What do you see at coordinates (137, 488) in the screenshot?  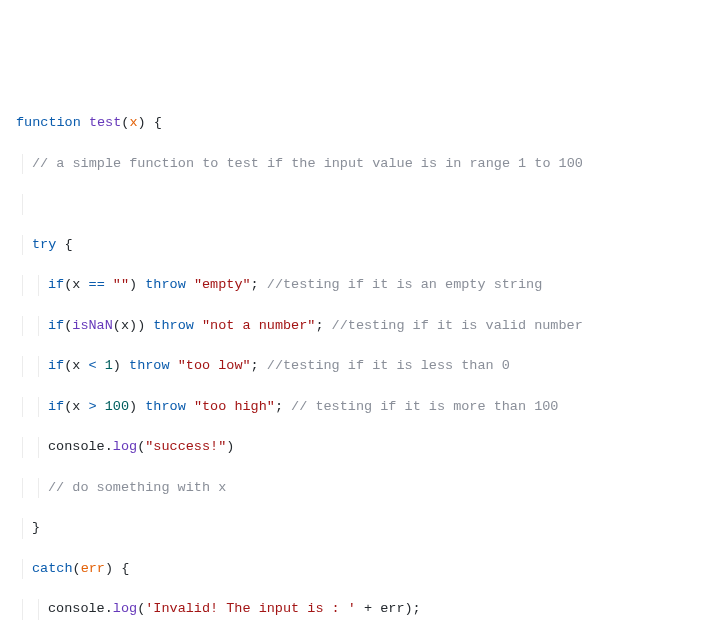 I see `comment: // do something with x` at bounding box center [137, 488].